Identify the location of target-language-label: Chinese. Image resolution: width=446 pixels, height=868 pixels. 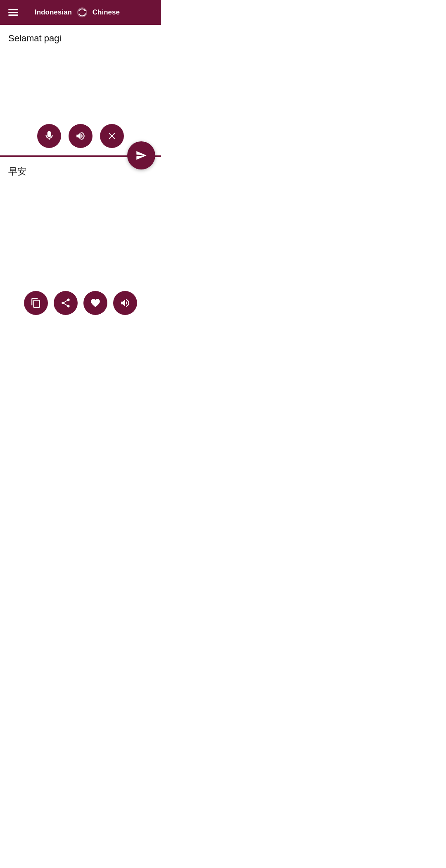
(106, 12).